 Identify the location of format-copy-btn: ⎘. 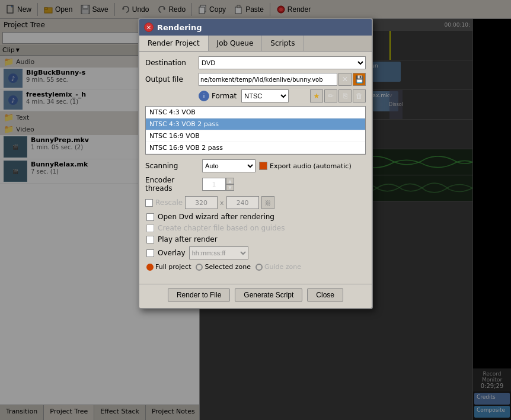
(345, 96).